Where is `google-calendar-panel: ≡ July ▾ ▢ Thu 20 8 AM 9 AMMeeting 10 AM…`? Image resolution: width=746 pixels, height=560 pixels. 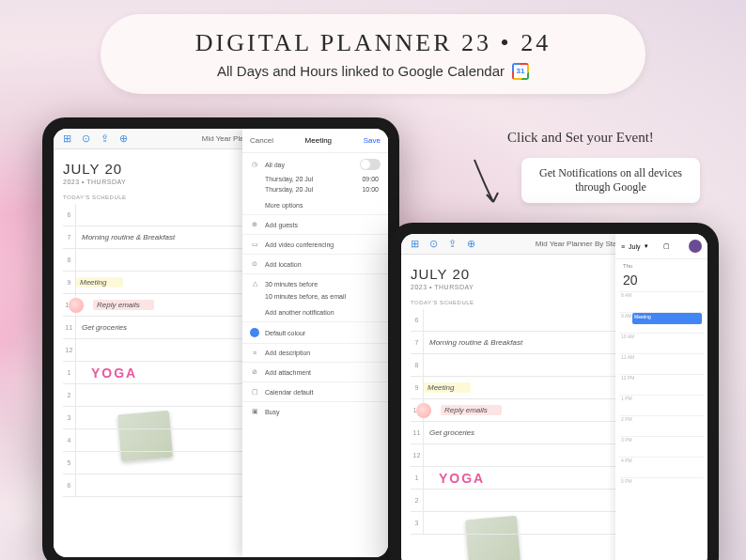 google-calendar-panel: ≡ July ▾ ▢ Thu 20 8 AM 9 AMMeeting 10 AM… is located at coordinates (661, 397).